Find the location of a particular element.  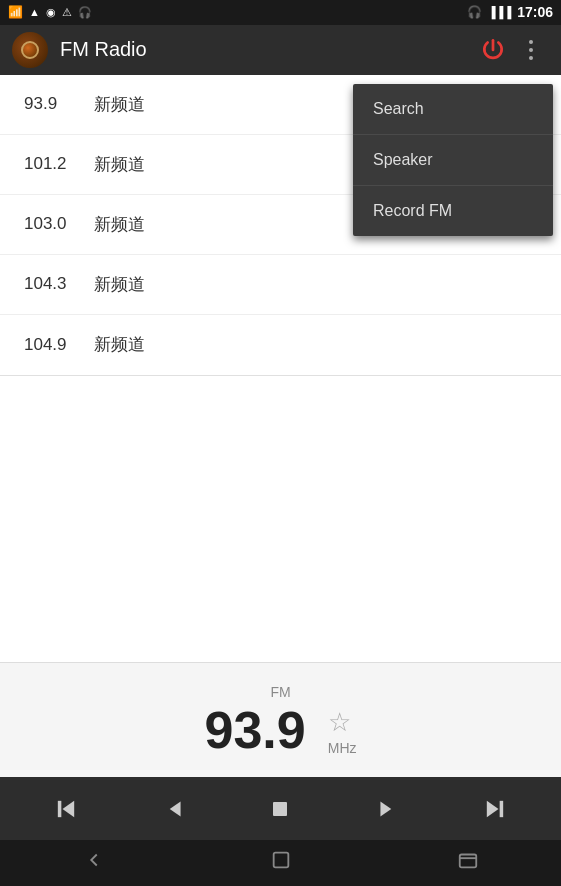

stop-icon is located at coordinates (280, 809).